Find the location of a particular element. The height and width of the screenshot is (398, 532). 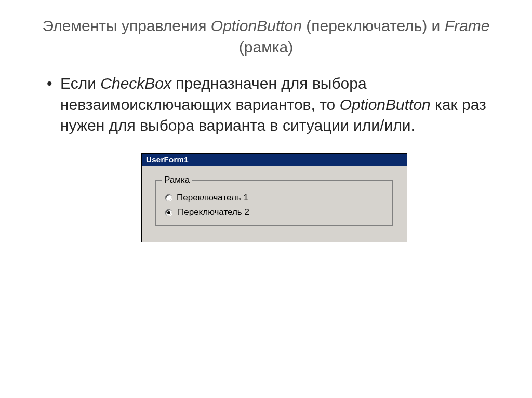

window-title: UserForm1 is located at coordinates (167, 160).